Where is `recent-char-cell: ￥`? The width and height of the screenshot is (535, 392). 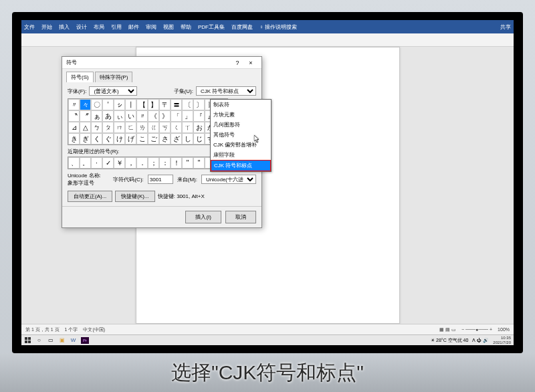
recent-char-cell: ￥ is located at coordinates (119, 163).